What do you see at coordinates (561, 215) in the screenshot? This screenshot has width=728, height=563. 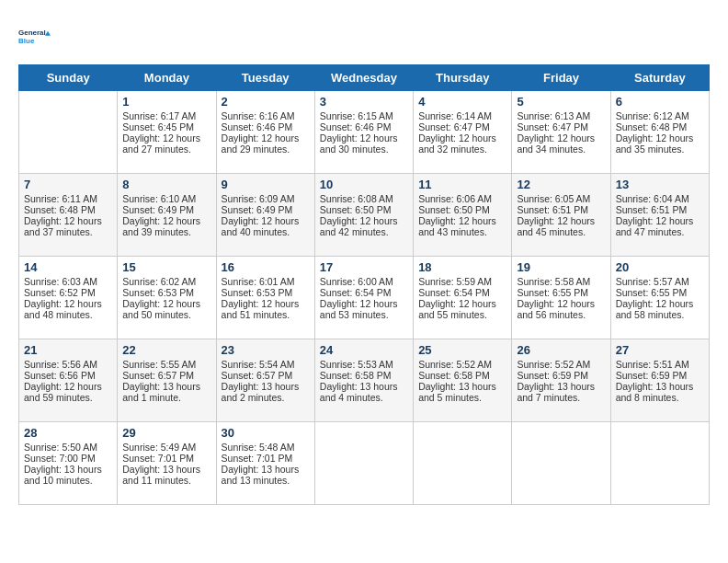 I see `calendar-cell: 12Sunrise: 6:05 AMSunset: 6:51 PMDayligh…` at bounding box center [561, 215].